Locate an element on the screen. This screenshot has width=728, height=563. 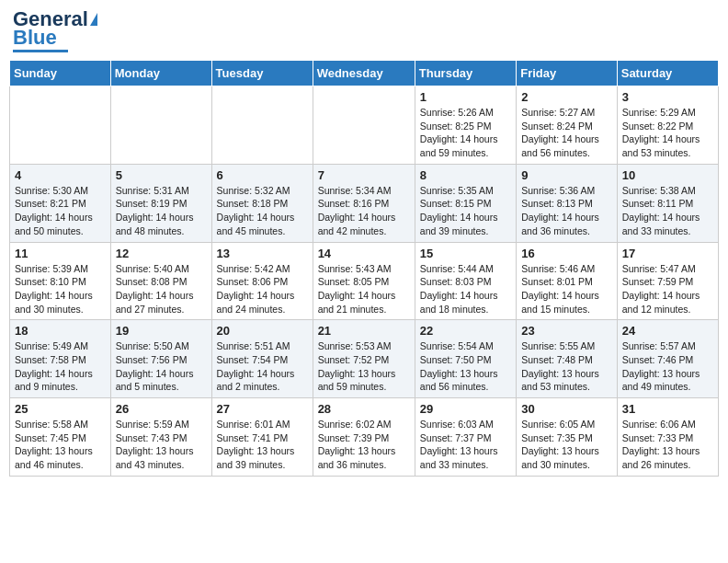
calendar-cell: 5Sunrise: 5:31 AMSunset: 8:19 PMDaylight… is located at coordinates (161, 202).